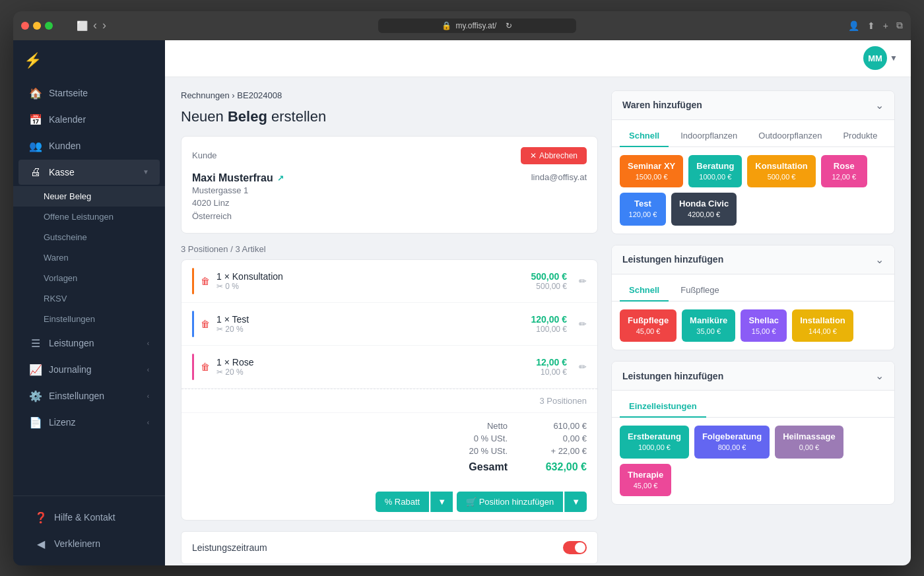 The width and height of the screenshot is (924, 576). I want to click on product-manikuere: Maniküre 35,00 €, so click(709, 326).